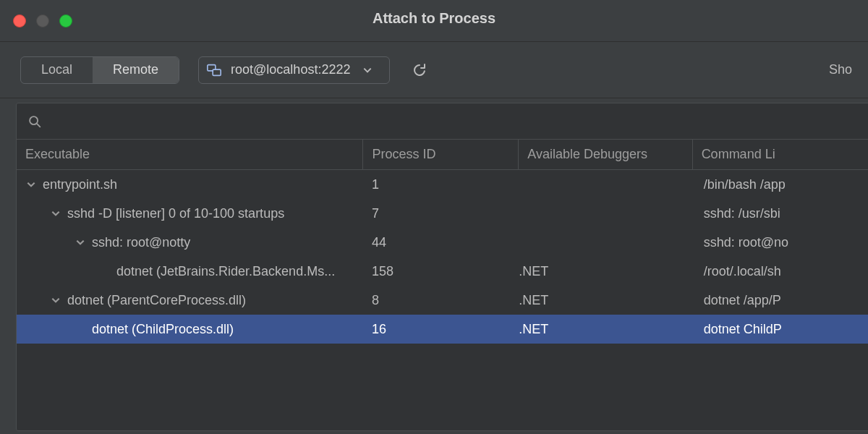 The image size is (868, 434). Describe the element at coordinates (441, 271) in the screenshot. I see `cell-pid: 158` at that location.